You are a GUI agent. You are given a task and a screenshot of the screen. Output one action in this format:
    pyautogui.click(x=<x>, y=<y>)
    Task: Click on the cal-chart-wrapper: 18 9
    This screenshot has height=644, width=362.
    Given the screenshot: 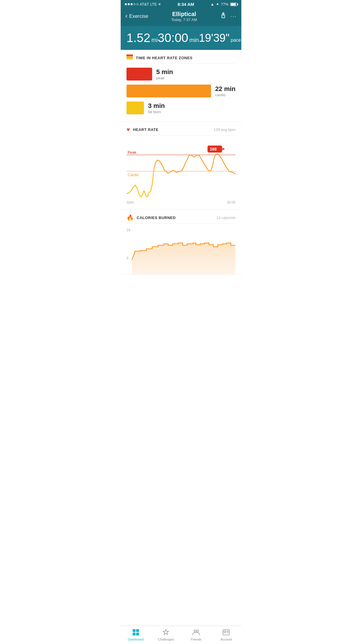 What is the action you would take?
    pyautogui.click(x=181, y=251)
    